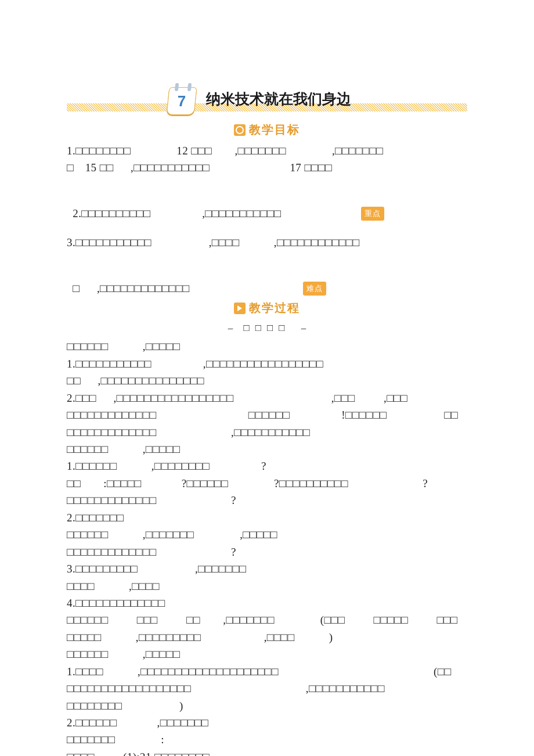  Describe the element at coordinates (267, 432) in the screenshot. I see `proc-06: □□□□□□□□□□□□□ ,□□□□□□□□□□□` at that location.